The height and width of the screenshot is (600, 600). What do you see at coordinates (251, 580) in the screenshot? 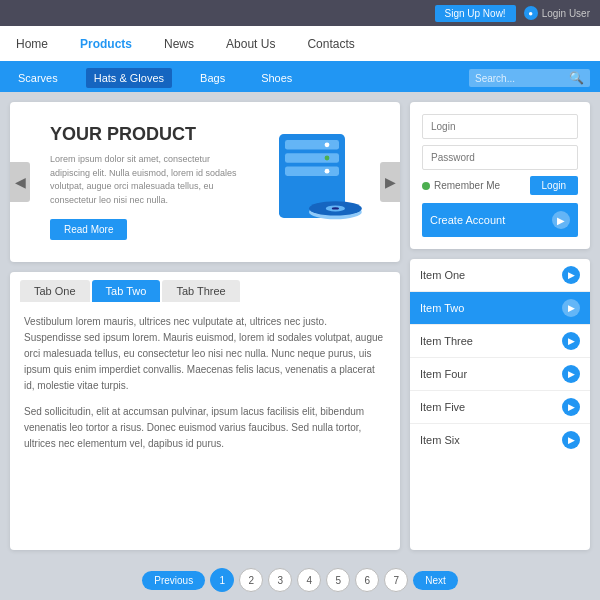
I see `page-2-button: 2` at bounding box center [251, 580].